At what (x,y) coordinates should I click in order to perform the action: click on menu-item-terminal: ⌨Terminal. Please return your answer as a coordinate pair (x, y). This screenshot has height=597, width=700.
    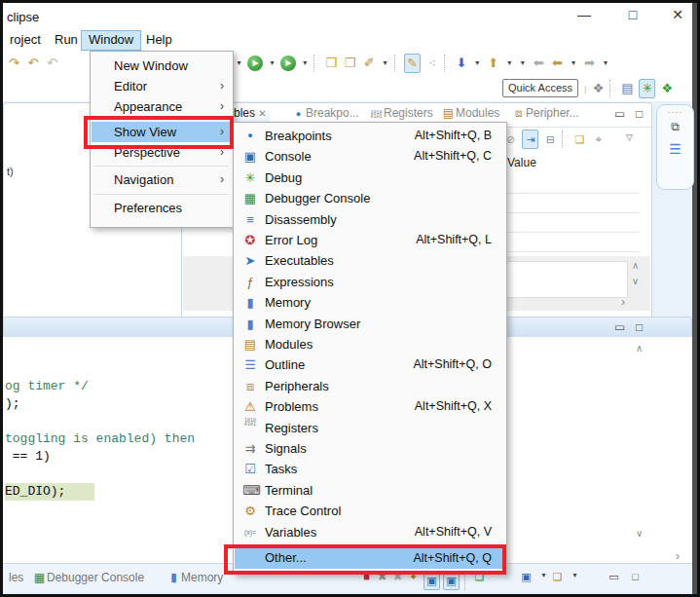
    Looking at the image, I should click on (370, 491).